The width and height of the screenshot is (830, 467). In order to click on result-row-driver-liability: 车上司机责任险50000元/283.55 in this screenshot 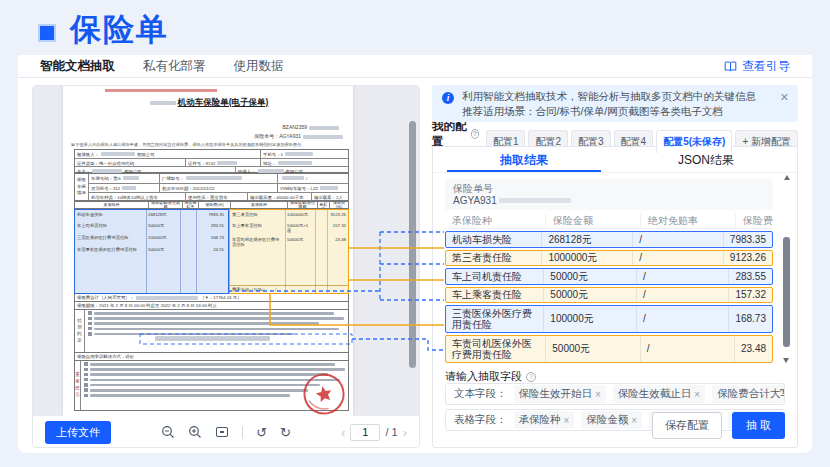, I will do `click(609, 276)`.